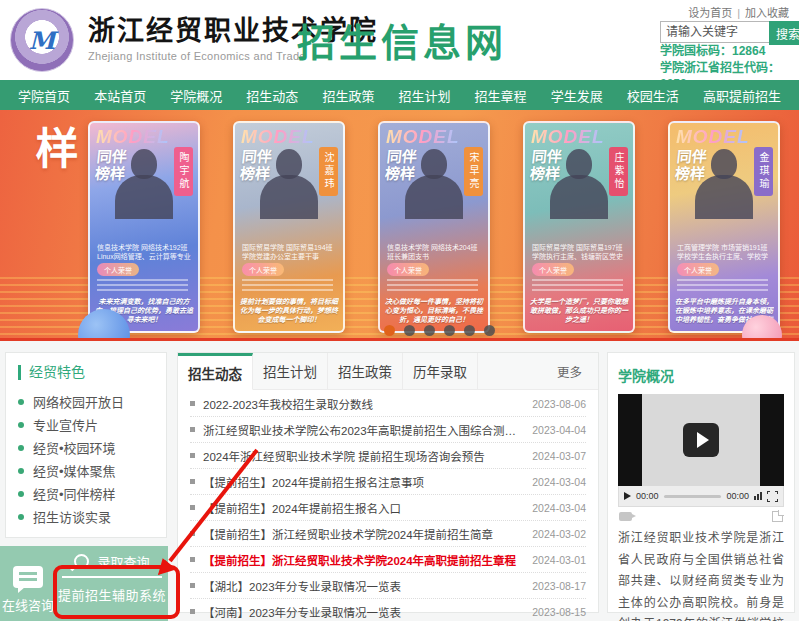 This screenshot has height=621, width=799. Describe the element at coordinates (216, 372) in the screenshot. I see `news-tab: 招生动态` at that location.